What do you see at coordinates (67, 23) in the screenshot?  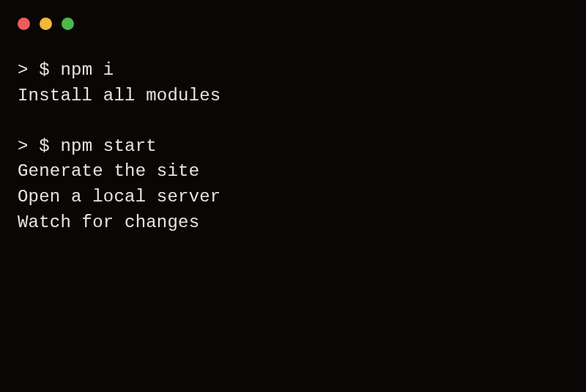 I see `window-maximize-button` at bounding box center [67, 23].